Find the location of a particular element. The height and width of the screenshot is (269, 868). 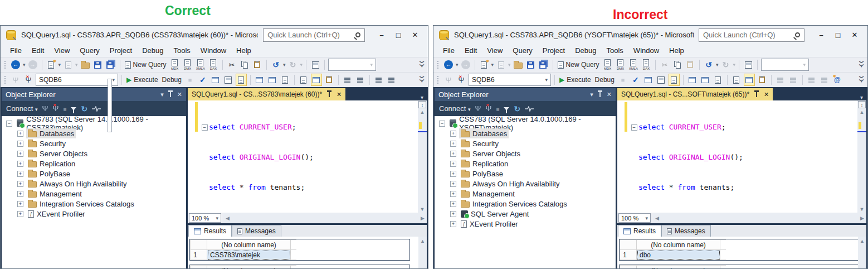

specify-values-button is located at coordinates (837, 80).